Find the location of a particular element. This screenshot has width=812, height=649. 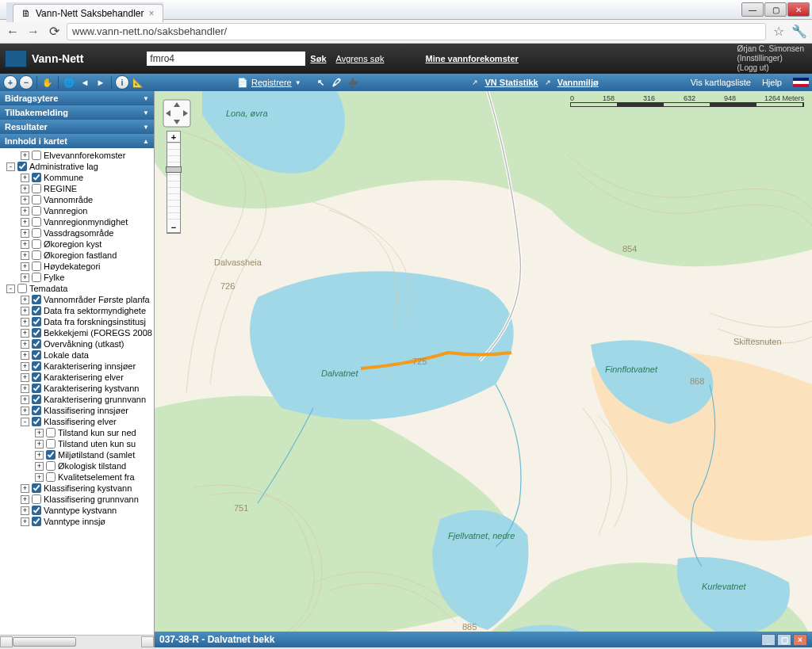

tree-item: +Data fra forskningsinstitusj is located at coordinates (77, 322).